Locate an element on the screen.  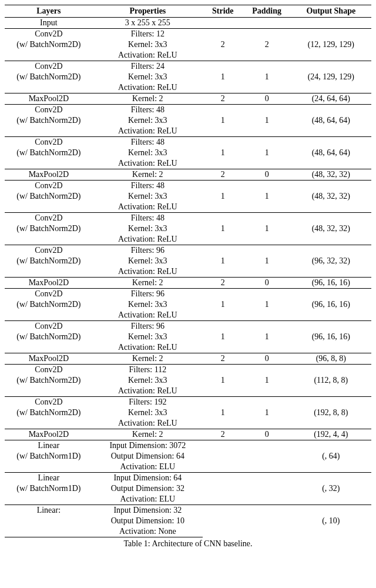
cell-output is located at coordinates (331, 24).